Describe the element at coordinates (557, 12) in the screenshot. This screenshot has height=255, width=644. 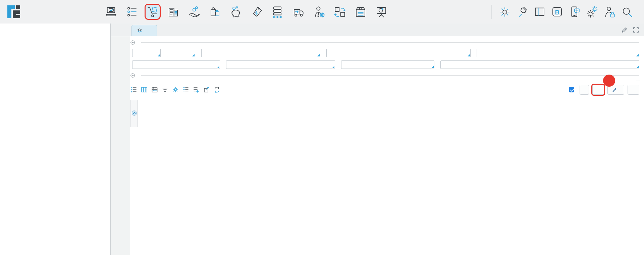
I see `svg-text: B` at that location.